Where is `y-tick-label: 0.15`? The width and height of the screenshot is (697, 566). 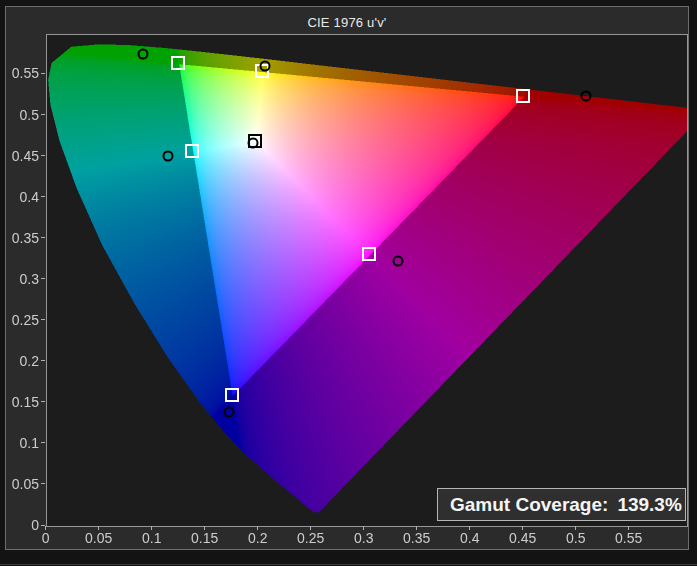 y-tick-label: 0.15 is located at coordinates (20, 402).